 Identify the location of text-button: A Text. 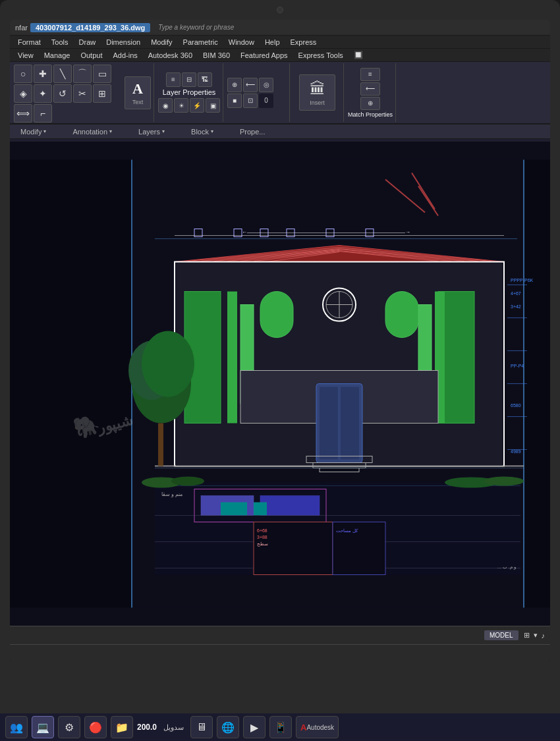
(138, 93).